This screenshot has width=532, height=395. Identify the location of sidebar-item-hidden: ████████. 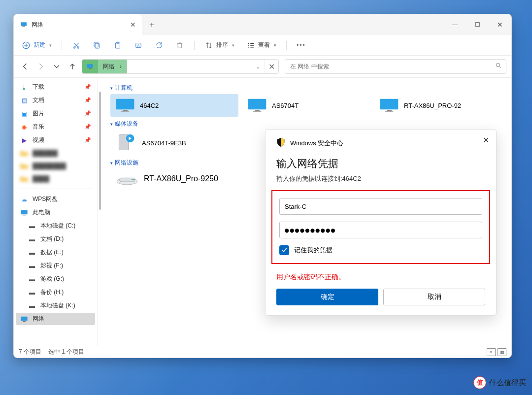
(55, 166).